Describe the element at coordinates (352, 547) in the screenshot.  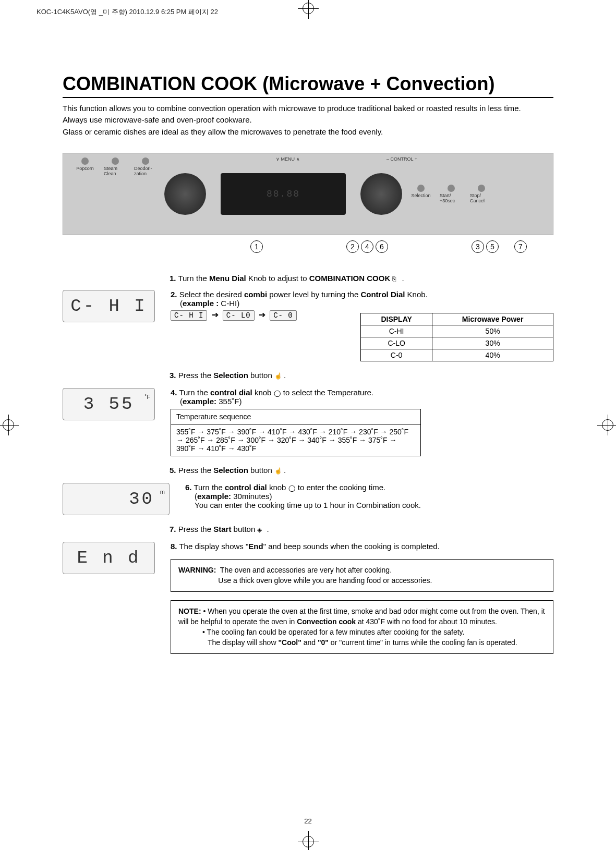
I see `step-text: " and beep sounds when the cooking is co…` at that location.